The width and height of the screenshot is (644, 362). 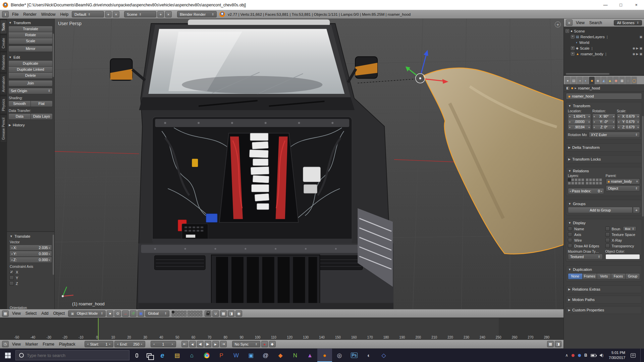 What do you see at coordinates (48, 14) in the screenshot?
I see `menu-item: Window` at bounding box center [48, 14].